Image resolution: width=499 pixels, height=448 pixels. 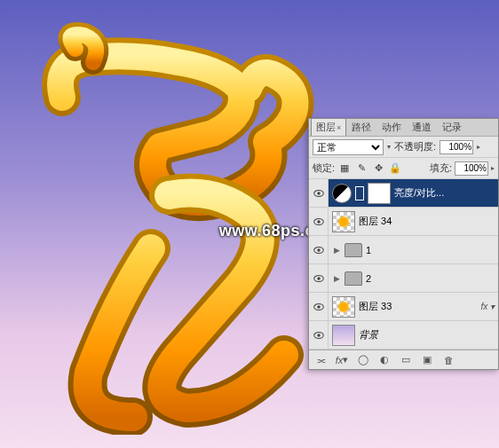 I want to click on fill-input, so click(x=471, y=169).